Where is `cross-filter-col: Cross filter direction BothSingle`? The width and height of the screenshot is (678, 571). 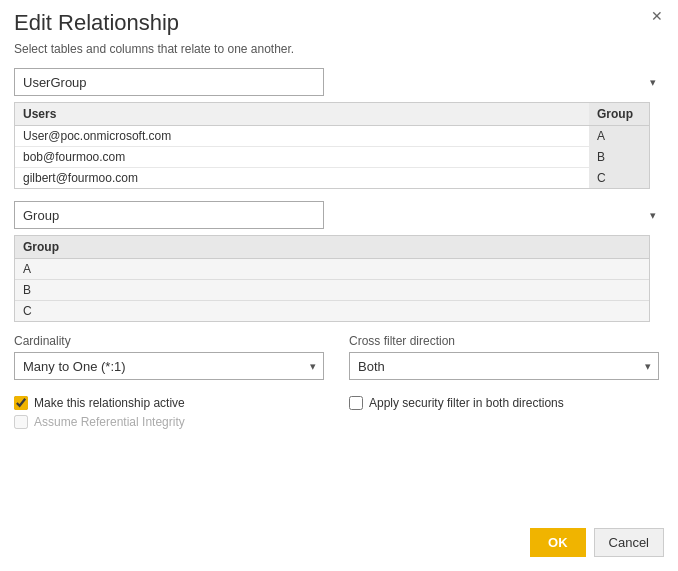 cross-filter-col: Cross filter direction BothSingle is located at coordinates (506, 360).